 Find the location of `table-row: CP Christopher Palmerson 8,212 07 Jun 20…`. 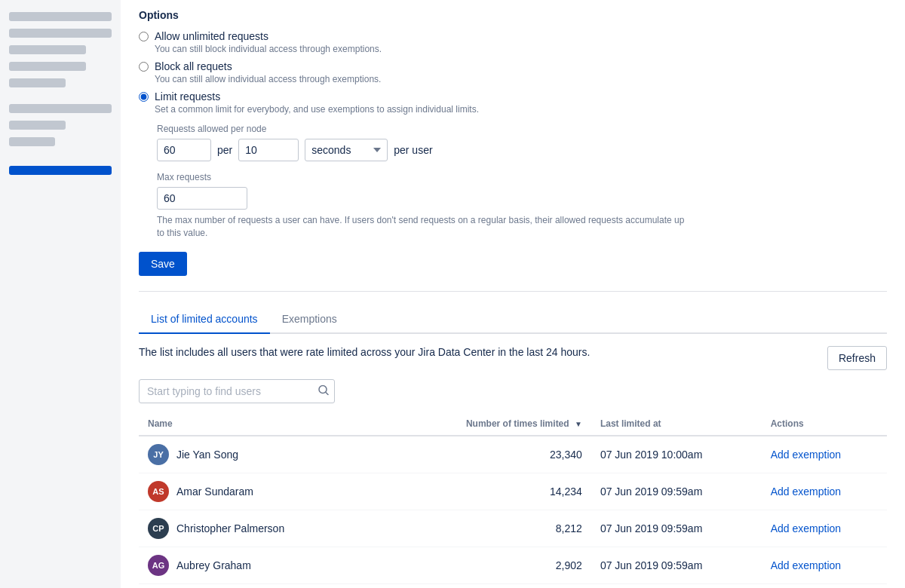

table-row: CP Christopher Palmerson 8,212 07 Jun 20… is located at coordinates (513, 528).